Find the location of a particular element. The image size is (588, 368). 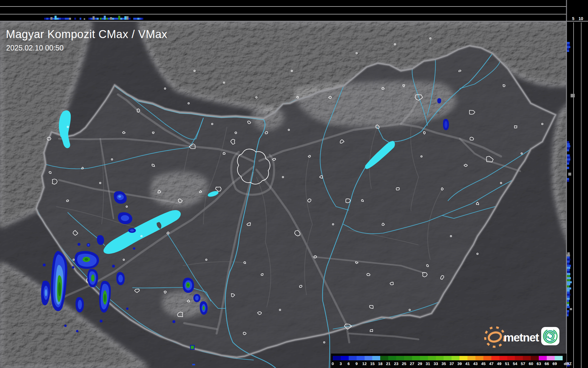

colorbar-tick-label: 29 is located at coordinates (420, 364).